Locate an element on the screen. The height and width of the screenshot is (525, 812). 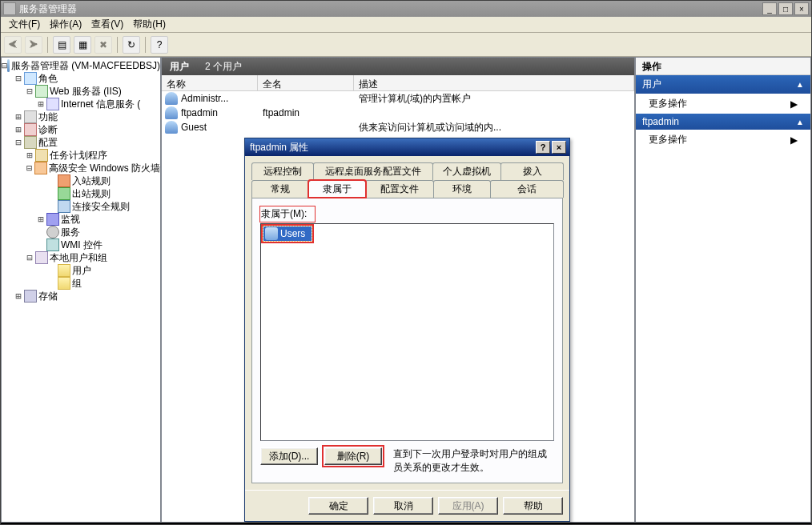
toolbar-divider is located at coordinates (48, 45).